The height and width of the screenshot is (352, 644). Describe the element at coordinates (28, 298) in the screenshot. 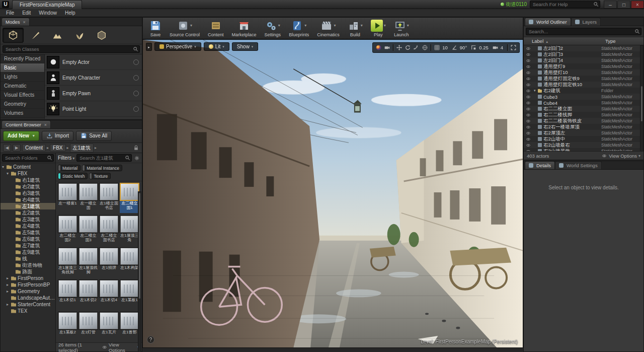

I see `folder-tree-item: LandscapeAutoM` at that location.